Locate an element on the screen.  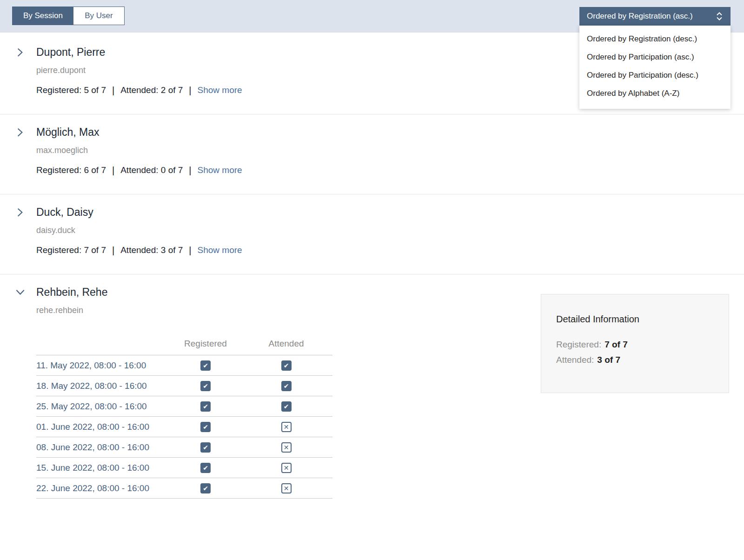
session-row: 01. June 2022, 08:00 - 16:00 is located at coordinates (184, 427).